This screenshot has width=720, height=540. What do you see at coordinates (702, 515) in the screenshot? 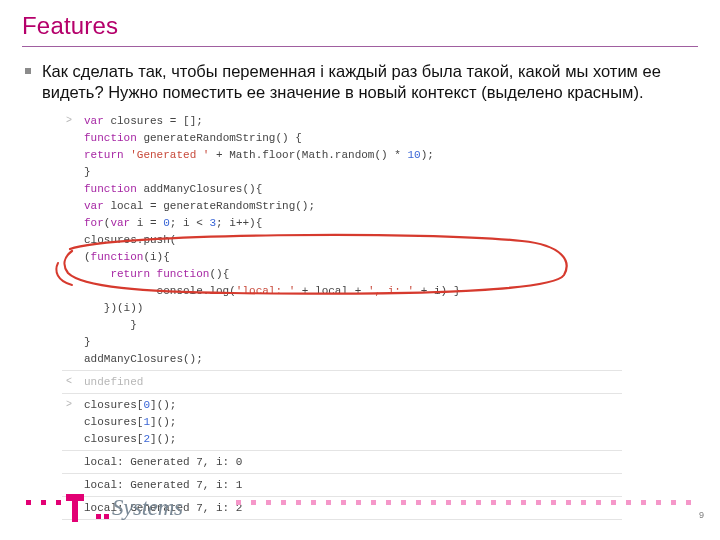
I see `page-number: 9` at bounding box center [702, 515].